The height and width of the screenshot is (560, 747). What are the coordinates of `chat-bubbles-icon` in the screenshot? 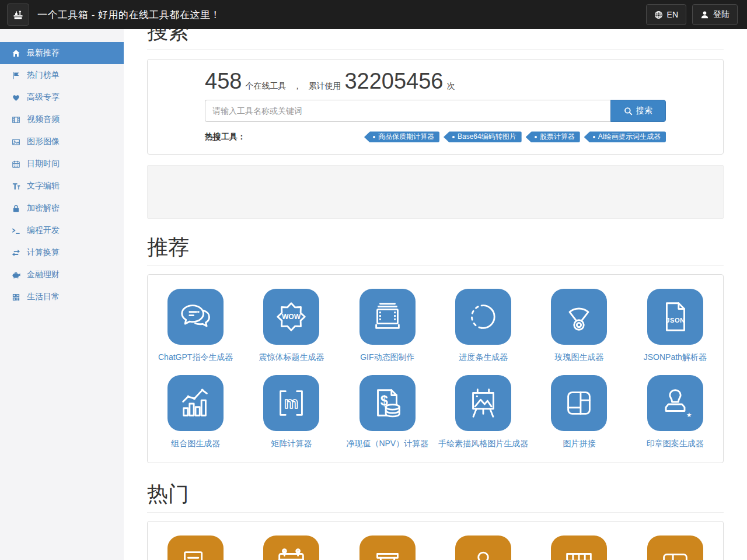 It's located at (196, 317).